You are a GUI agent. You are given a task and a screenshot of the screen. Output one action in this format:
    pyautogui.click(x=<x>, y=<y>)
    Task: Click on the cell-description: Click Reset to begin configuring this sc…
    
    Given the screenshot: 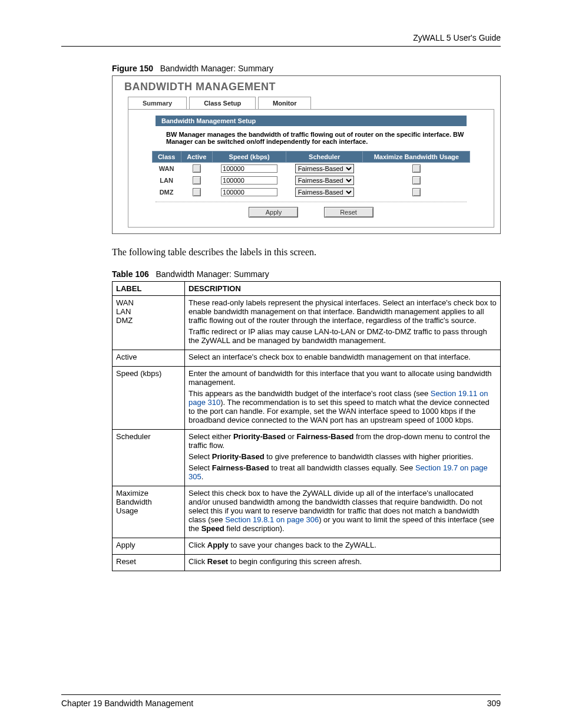 What is the action you would take?
    pyautogui.click(x=343, y=563)
    